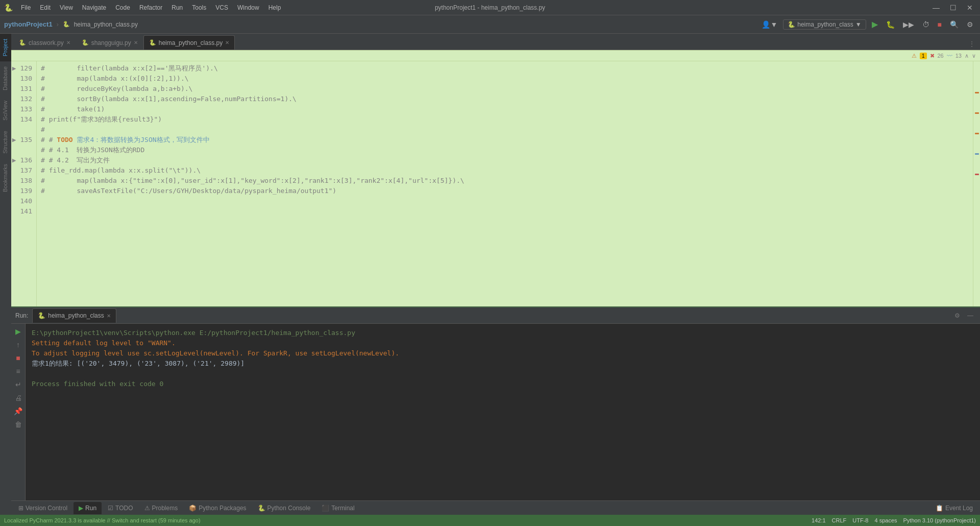  What do you see at coordinates (275, 8) in the screenshot?
I see `menu-help: Help` at bounding box center [275, 8].